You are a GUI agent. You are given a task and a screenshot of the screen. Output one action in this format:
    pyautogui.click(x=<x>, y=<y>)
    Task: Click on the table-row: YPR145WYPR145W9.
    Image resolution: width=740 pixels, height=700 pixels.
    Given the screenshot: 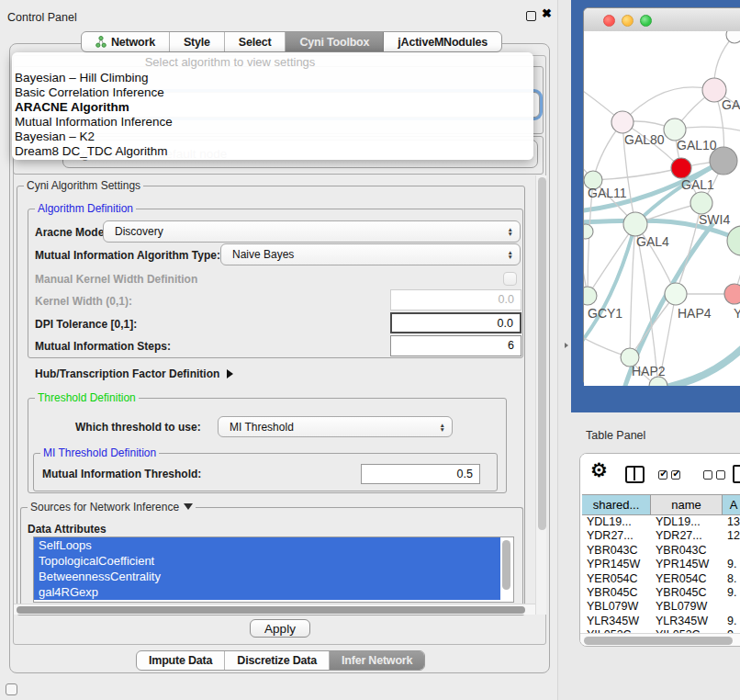 What is the action you would take?
    pyautogui.click(x=661, y=564)
    